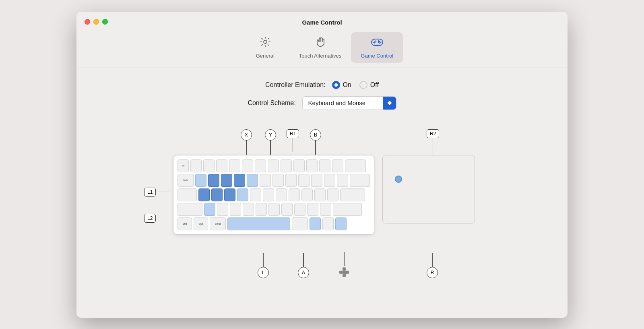  Describe the element at coordinates (243, 195) in the screenshot. I see `key-f` at that location.